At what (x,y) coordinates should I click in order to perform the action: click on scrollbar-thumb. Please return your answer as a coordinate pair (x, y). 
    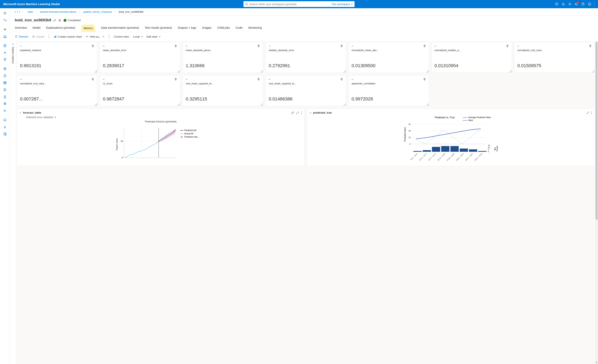
    Looking at the image, I should click on (597, 131).